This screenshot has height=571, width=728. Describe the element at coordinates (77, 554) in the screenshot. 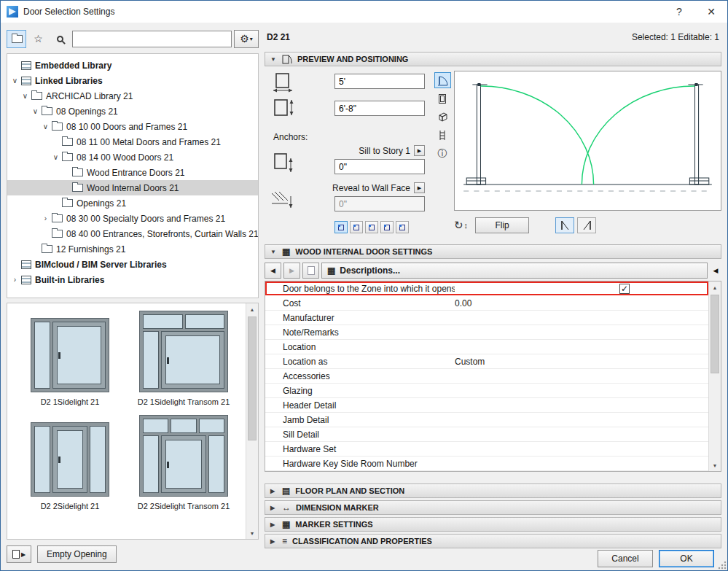

I see `empty-opening-button: Empty Opening` at that location.